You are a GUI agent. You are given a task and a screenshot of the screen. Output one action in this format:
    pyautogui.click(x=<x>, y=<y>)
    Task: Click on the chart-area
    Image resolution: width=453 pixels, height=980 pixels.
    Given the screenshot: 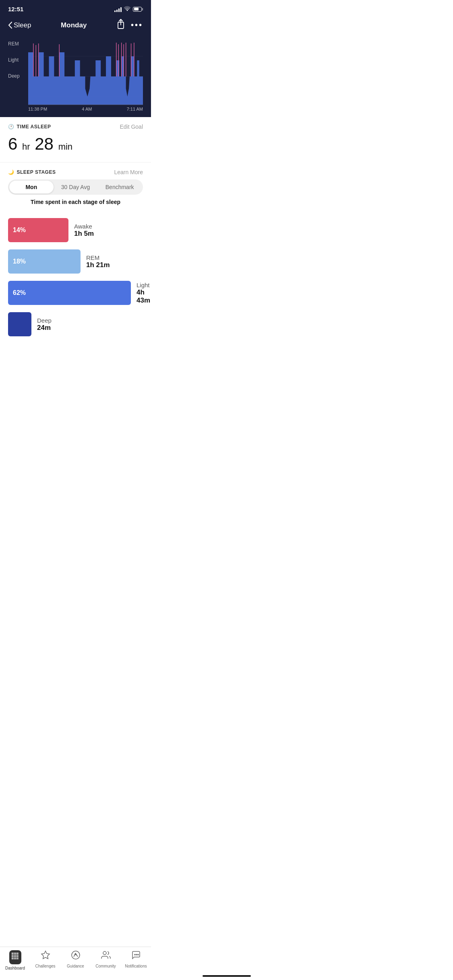 What is the action you would take?
    pyautogui.click(x=85, y=72)
    